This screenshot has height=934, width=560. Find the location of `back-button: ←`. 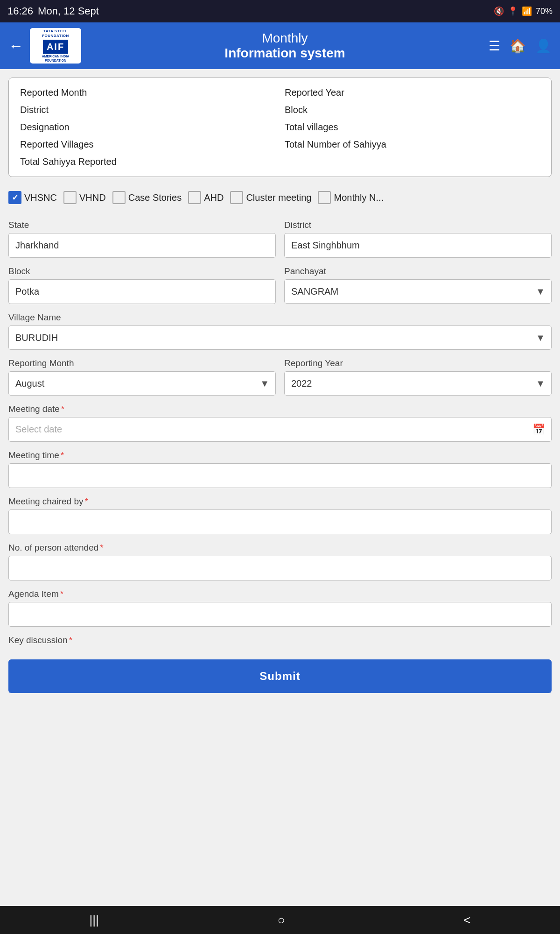

back-button: ← is located at coordinates (16, 46).